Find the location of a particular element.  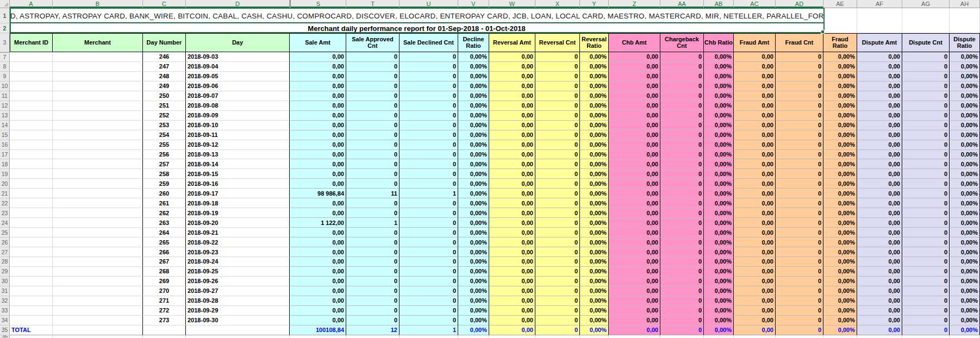

cell-AE1 is located at coordinates (840, 16).